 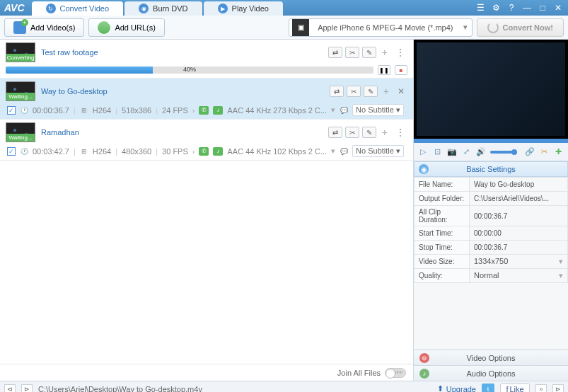 I want to click on main-tabs: ↻ Convert Video ◉ Burn DVD ▶ Play Video, so click(x=253, y=8).